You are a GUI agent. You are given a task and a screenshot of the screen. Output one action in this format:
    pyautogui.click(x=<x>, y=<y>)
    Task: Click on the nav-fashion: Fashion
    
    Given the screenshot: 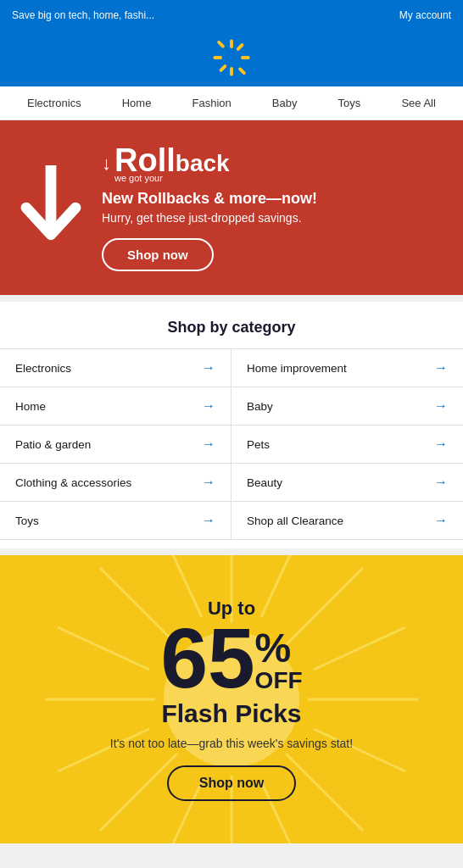 What is the action you would take?
    pyautogui.click(x=212, y=103)
    